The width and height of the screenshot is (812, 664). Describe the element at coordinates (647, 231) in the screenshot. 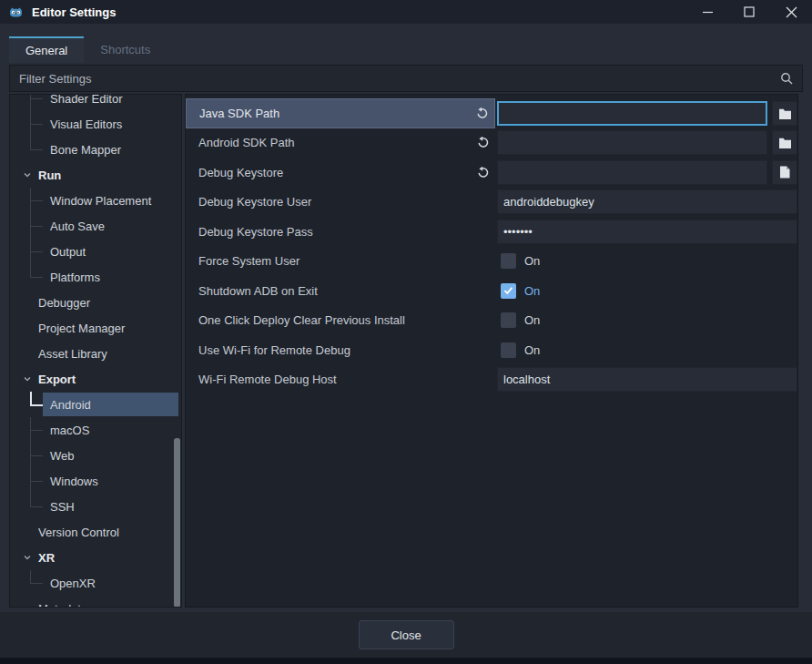

I see `debug-keystore-pass-input` at that location.